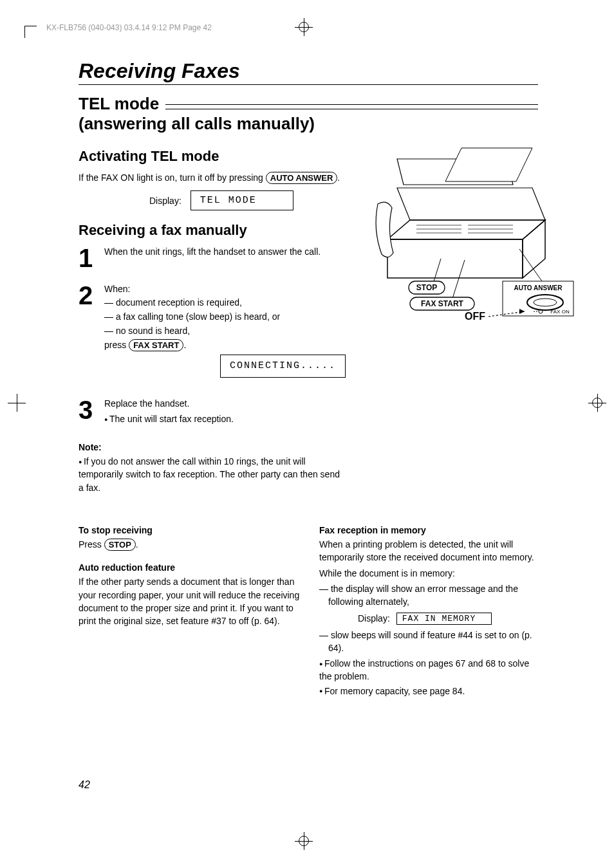  I want to click on stop-press-frag: Press, so click(91, 544).